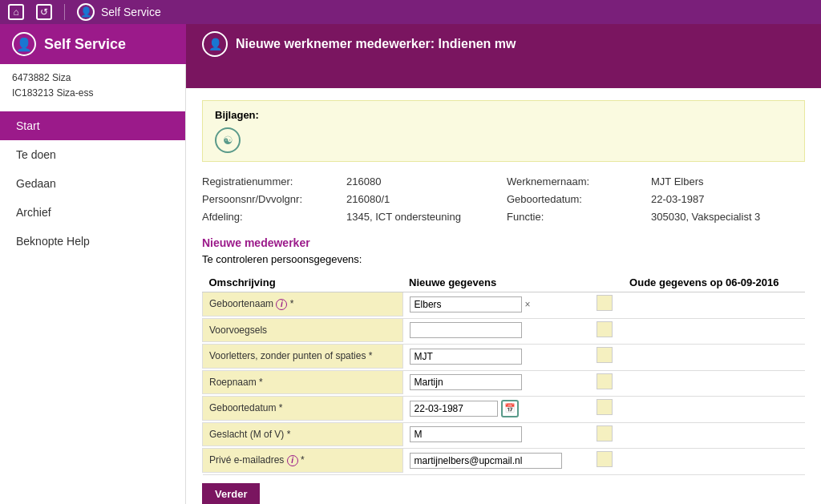  I want to click on afdeling-value: 1345, ICT ondersteuning, so click(427, 216).